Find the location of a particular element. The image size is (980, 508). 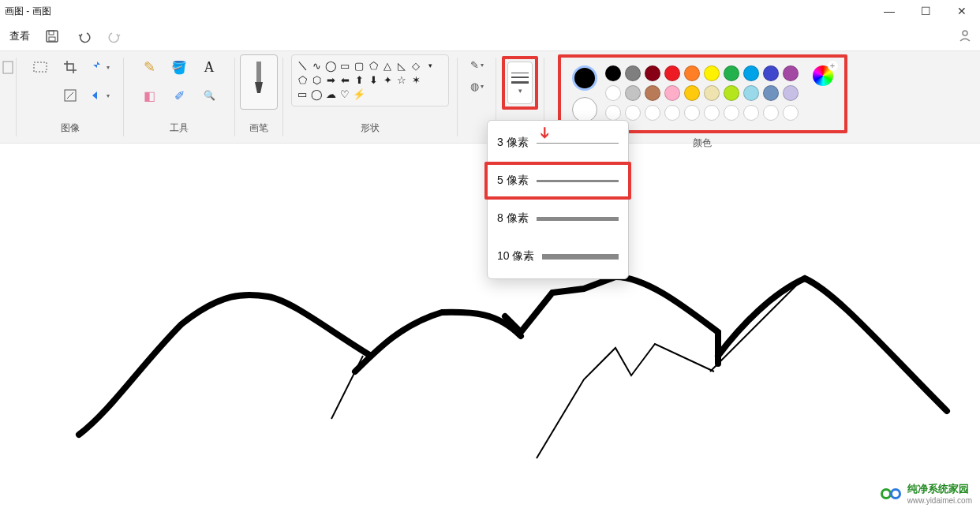

colors-group-label: 颜色 is located at coordinates (702, 144).